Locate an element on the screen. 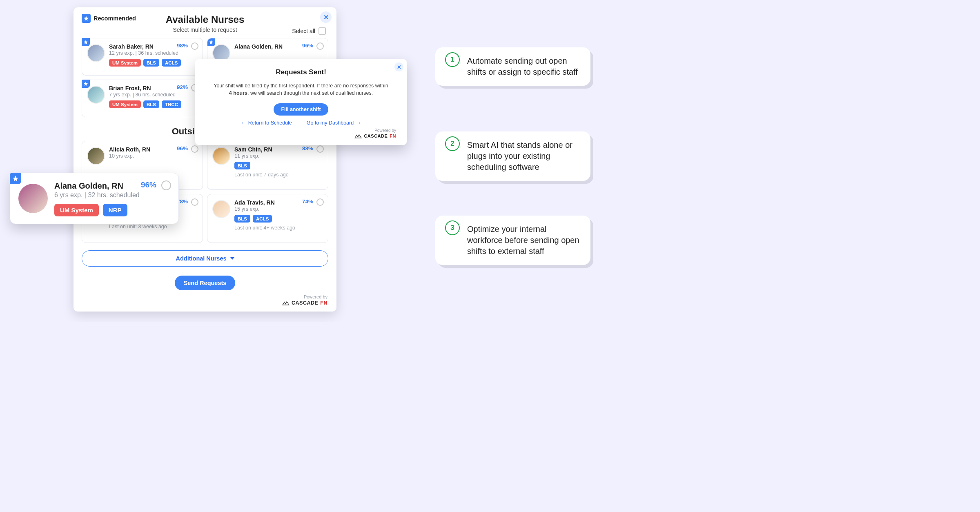 The image size is (980, 512). modal-powered-by: Powered by CASCADE FN is located at coordinates (301, 133).